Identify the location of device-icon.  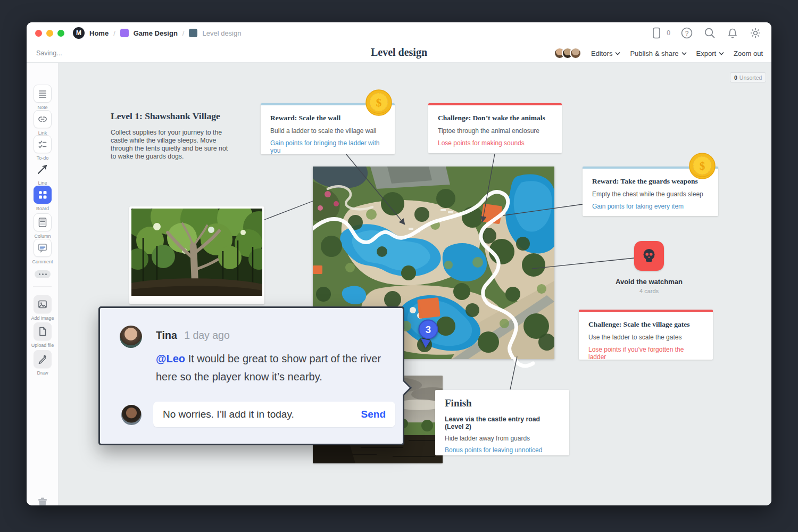
(658, 33).